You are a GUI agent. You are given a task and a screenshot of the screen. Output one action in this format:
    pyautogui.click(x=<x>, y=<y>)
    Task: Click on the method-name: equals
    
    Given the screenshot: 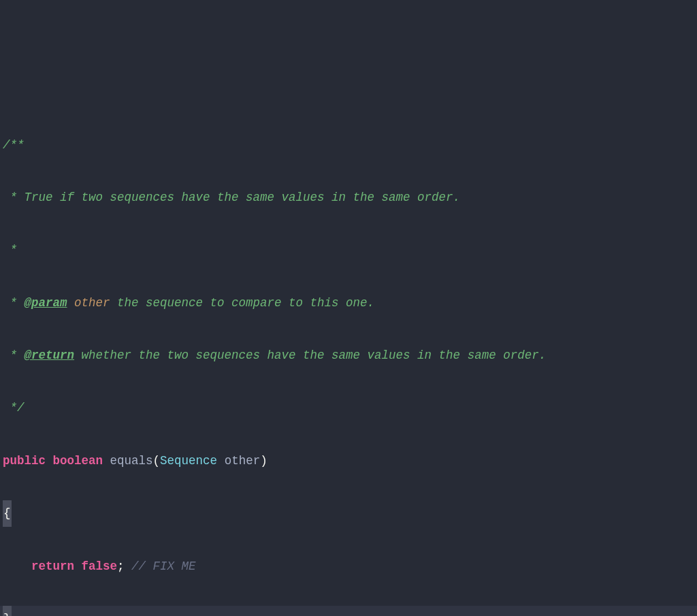 What is the action you would take?
    pyautogui.click(x=132, y=461)
    